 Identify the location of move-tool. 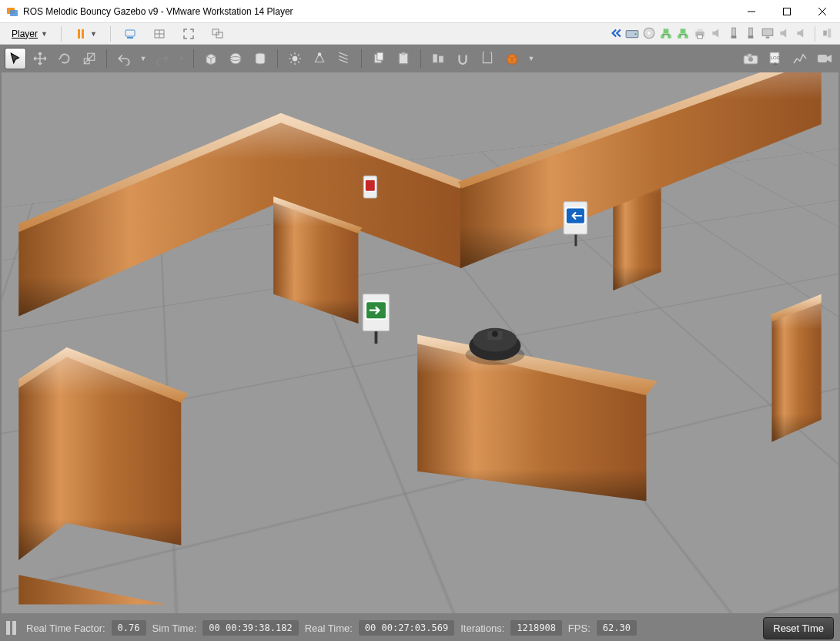
(40, 59).